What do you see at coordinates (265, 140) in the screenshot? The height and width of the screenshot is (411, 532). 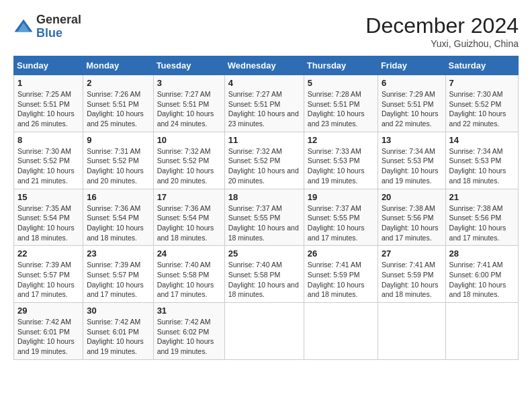 I see `day-number: 11` at bounding box center [265, 140].